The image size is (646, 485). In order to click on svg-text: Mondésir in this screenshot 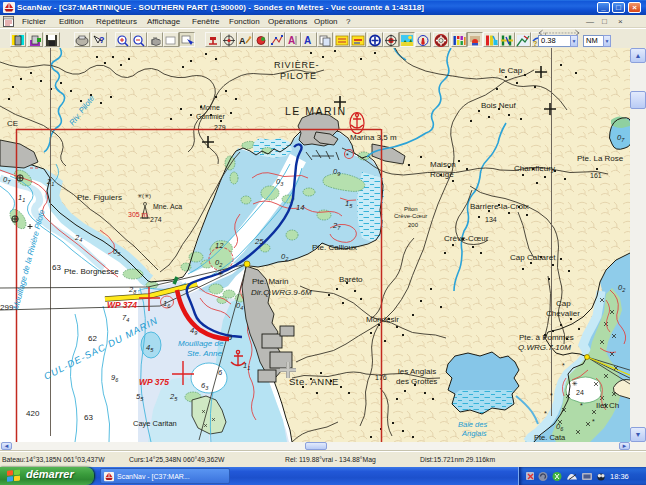, I will do `click(382, 320)`.